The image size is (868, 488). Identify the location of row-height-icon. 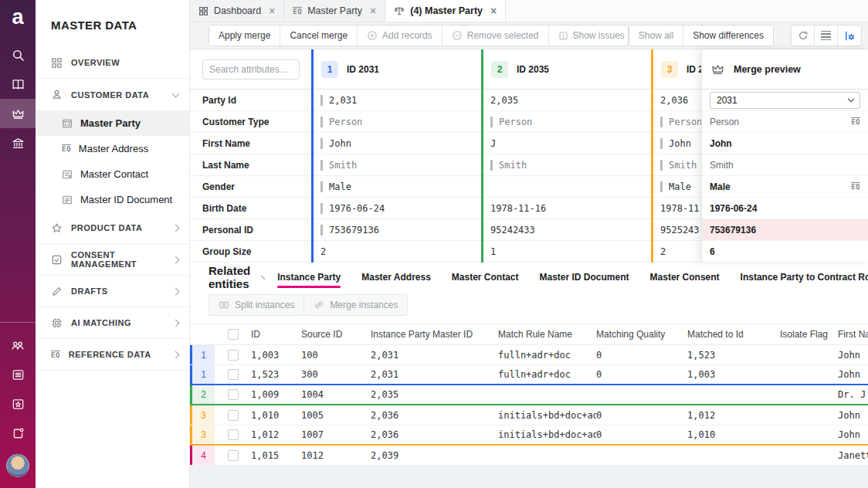
(826, 36).